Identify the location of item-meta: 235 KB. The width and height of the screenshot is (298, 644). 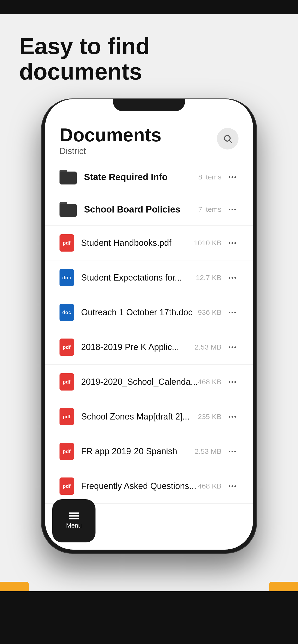
(210, 416).